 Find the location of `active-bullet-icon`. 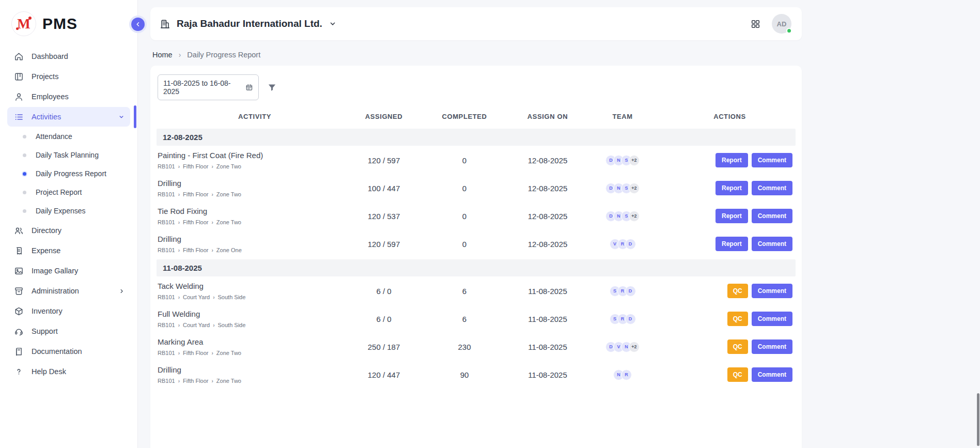

active-bullet-icon is located at coordinates (25, 174).